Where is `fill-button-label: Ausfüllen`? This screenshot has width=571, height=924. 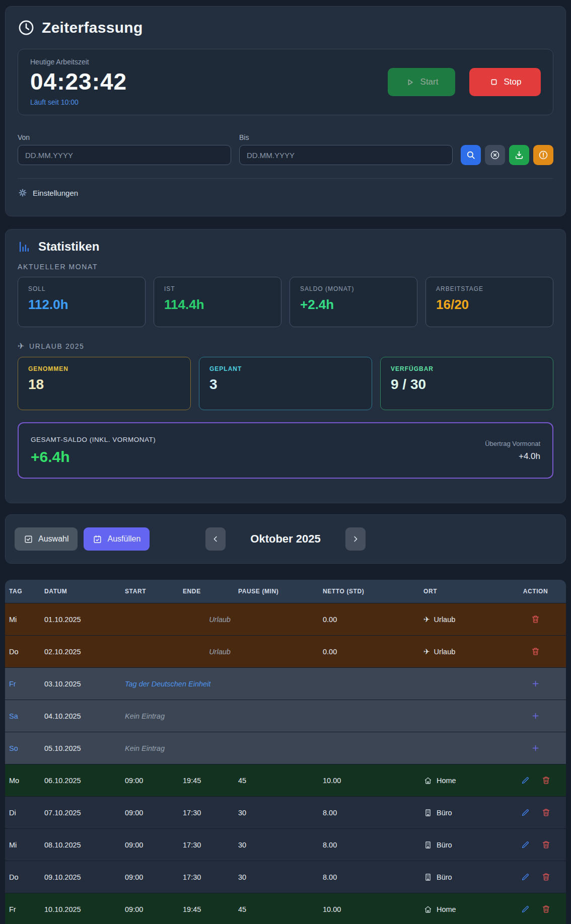 fill-button-label: Ausfüllen is located at coordinates (124, 539).